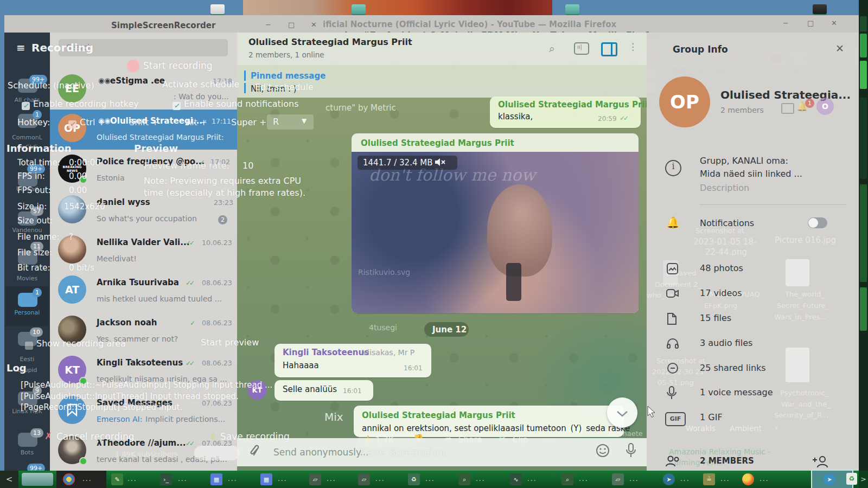  I want to click on emoji-smiley-icon, so click(603, 451).